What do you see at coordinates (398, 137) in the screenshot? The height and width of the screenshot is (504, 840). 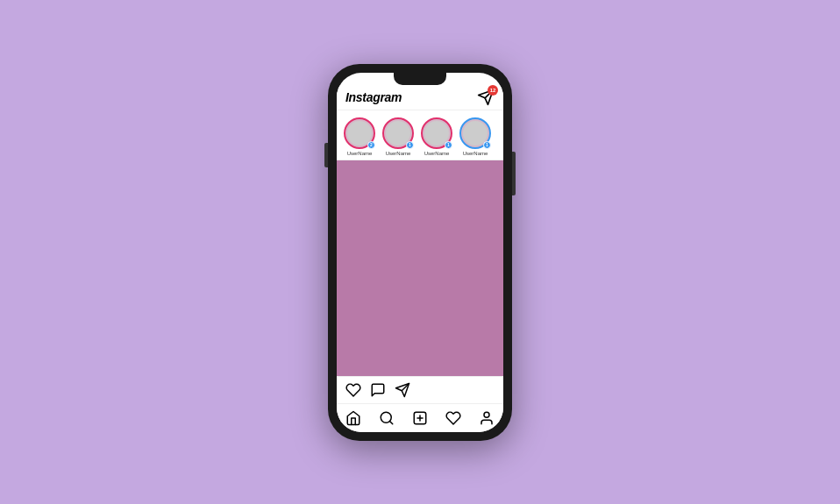 I see `story-item-2: 1 UserName` at bounding box center [398, 137].